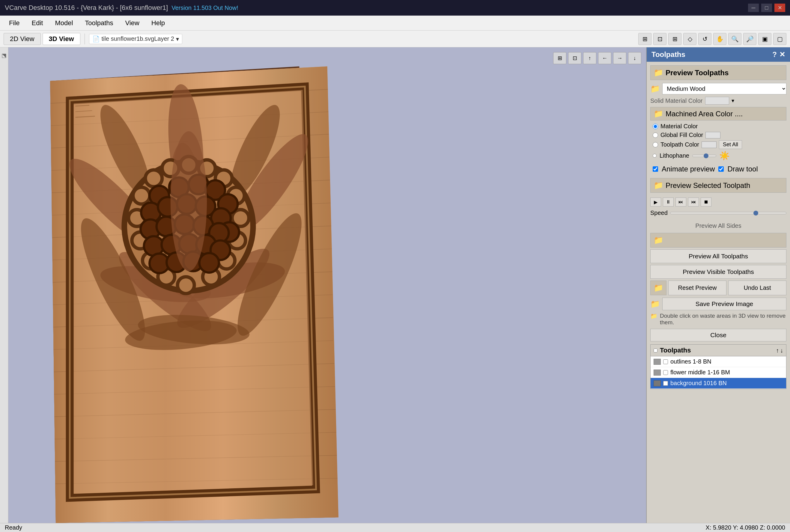 The height and width of the screenshot is (532, 790). I want to click on animate-row: Animate preview Draw tool, so click(718, 169).